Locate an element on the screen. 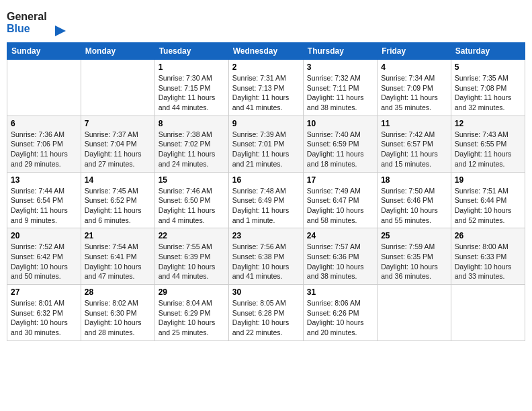  calendar-cell: 31Sunrise: 8:06 AM Sunset: 6:26 PM Dayli… is located at coordinates (340, 313).